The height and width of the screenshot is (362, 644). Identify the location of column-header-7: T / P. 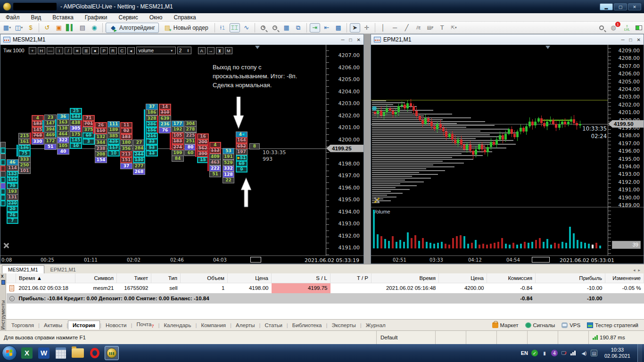
(351, 278).